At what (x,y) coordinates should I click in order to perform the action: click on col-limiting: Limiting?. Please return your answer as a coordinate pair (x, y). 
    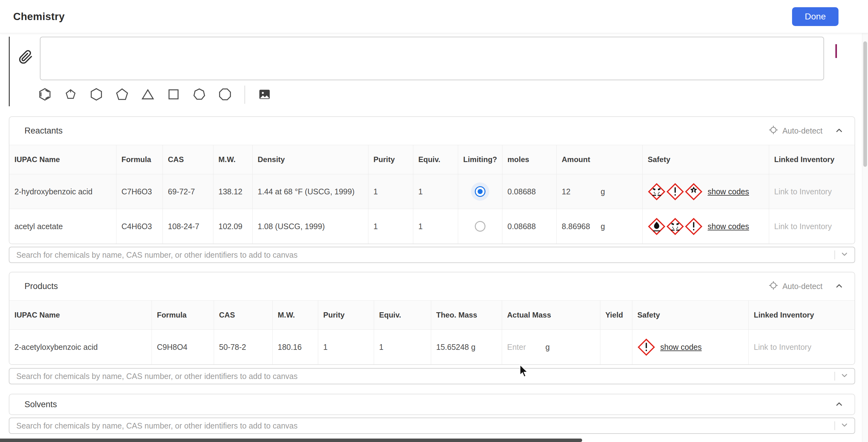
    Looking at the image, I should click on (480, 160).